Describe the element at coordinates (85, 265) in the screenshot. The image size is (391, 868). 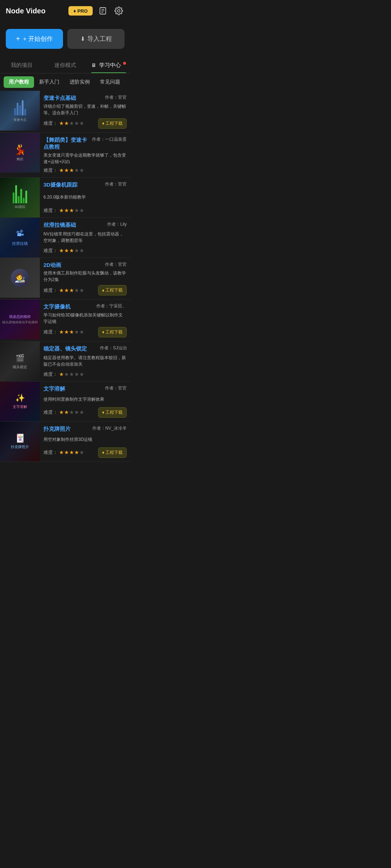
I see `course-header: 2D动画 作者：官官` at that location.